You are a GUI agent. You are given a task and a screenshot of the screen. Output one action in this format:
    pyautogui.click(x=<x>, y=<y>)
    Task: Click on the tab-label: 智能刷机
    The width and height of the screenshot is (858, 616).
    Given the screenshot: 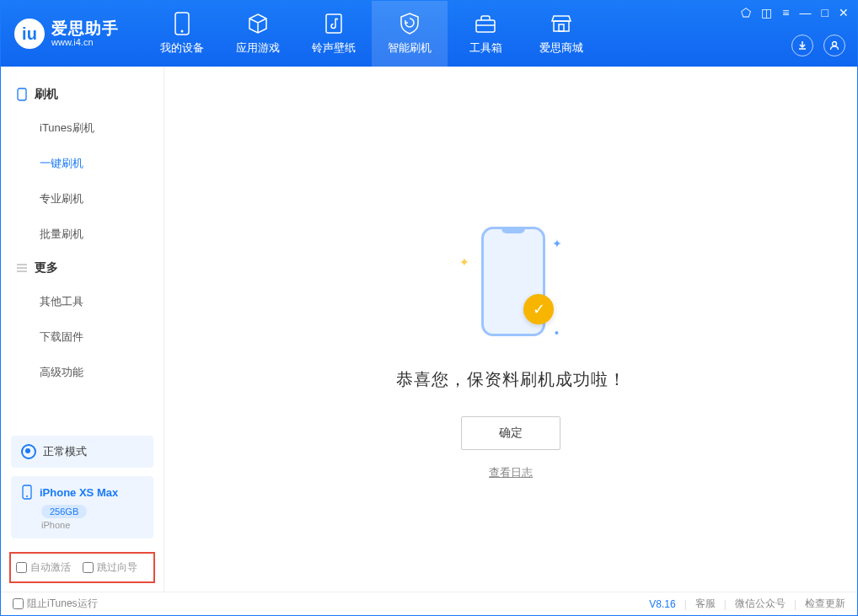 What is the action you would take?
    pyautogui.click(x=410, y=48)
    